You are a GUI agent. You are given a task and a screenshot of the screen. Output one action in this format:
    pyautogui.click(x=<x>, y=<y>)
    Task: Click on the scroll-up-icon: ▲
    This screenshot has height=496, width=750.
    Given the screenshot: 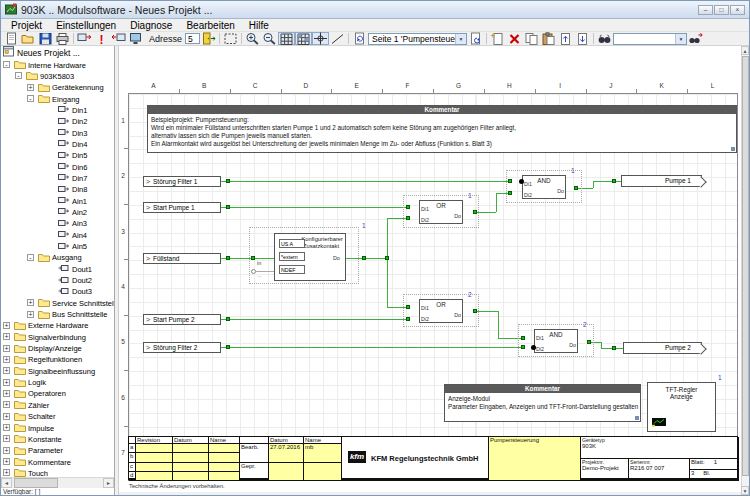 What is the action you would take?
    pyautogui.click(x=745, y=50)
    